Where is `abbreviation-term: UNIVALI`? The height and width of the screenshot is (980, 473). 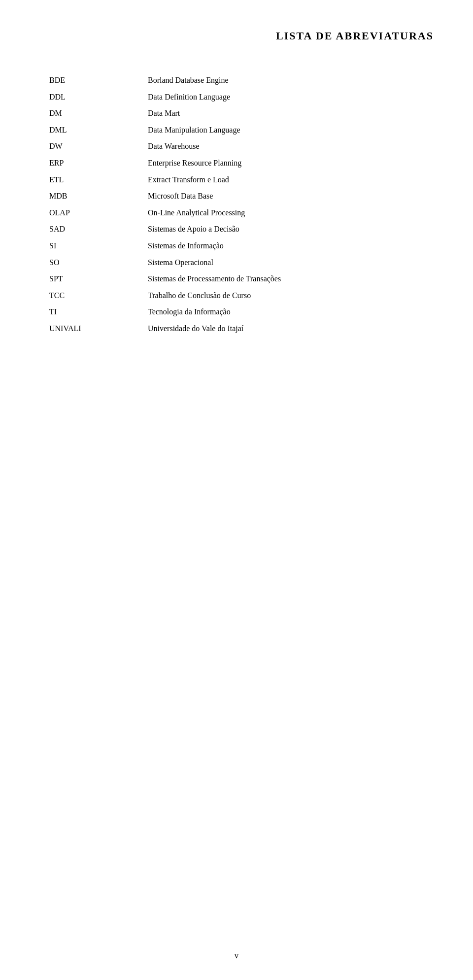 abbreviation-term: UNIVALI is located at coordinates (89, 329).